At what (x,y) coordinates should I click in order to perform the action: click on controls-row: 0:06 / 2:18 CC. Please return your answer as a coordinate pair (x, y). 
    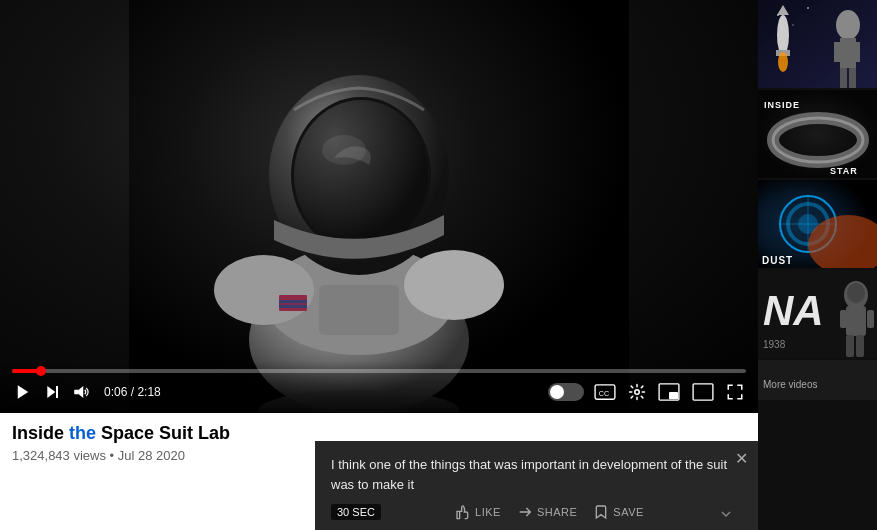
    Looking at the image, I should click on (379, 392).